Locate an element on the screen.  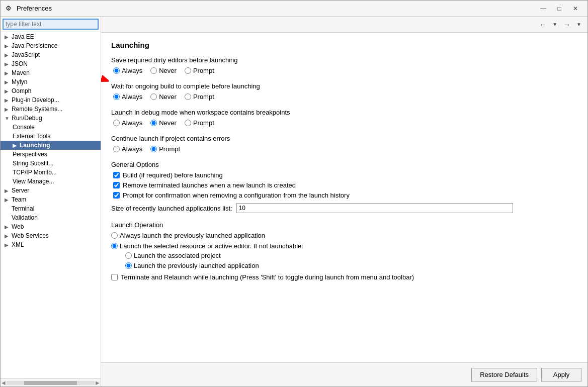
launch-prev-app-sub-option: Launch the previously launched applicati… is located at coordinates (351, 265).